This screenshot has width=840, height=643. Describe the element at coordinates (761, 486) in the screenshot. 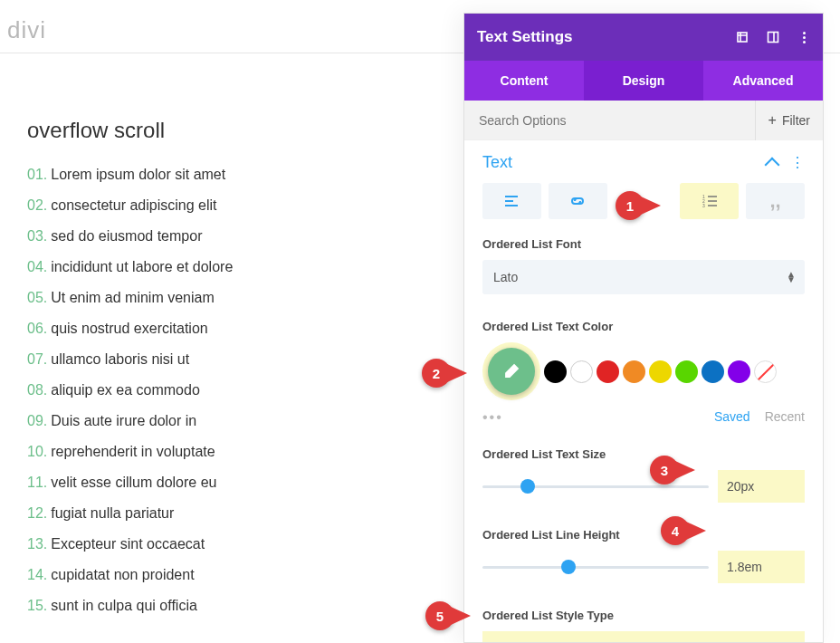

I see `size-input` at that location.